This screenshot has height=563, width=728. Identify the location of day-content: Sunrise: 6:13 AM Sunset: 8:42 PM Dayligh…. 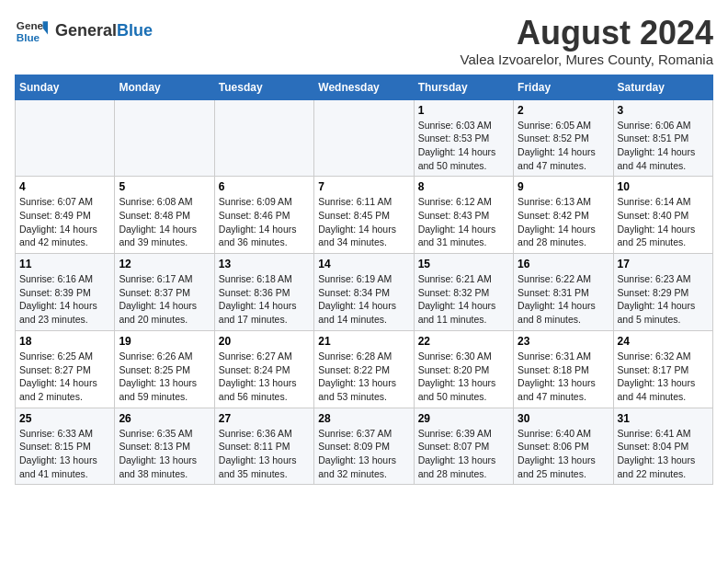
(563, 223).